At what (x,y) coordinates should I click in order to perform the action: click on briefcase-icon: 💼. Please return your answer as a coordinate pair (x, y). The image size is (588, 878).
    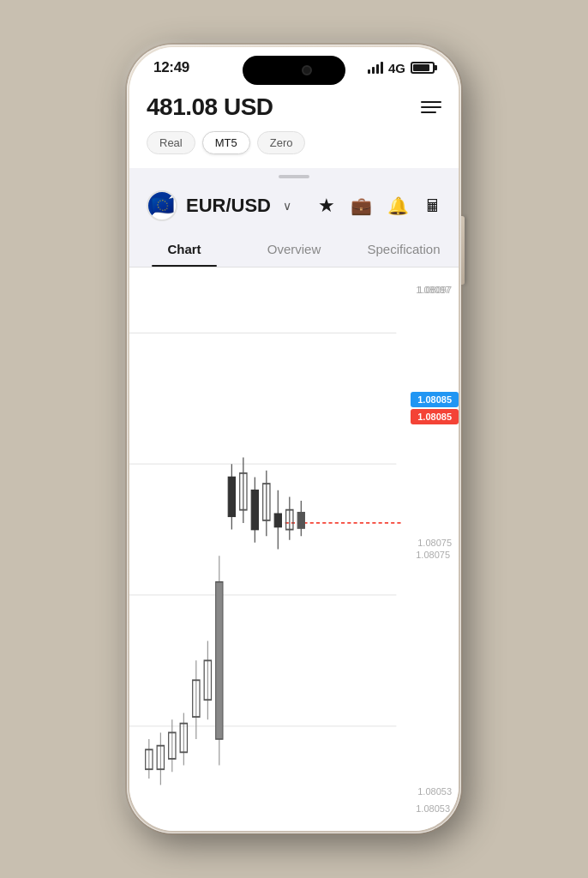
    Looking at the image, I should click on (362, 206).